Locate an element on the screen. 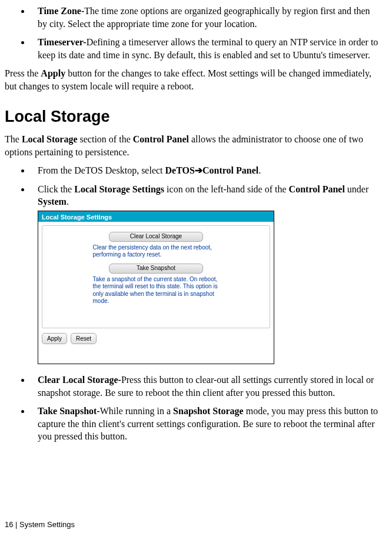 The image size is (392, 543). take-snapshot-button: Take Snapshot is located at coordinates (156, 268).